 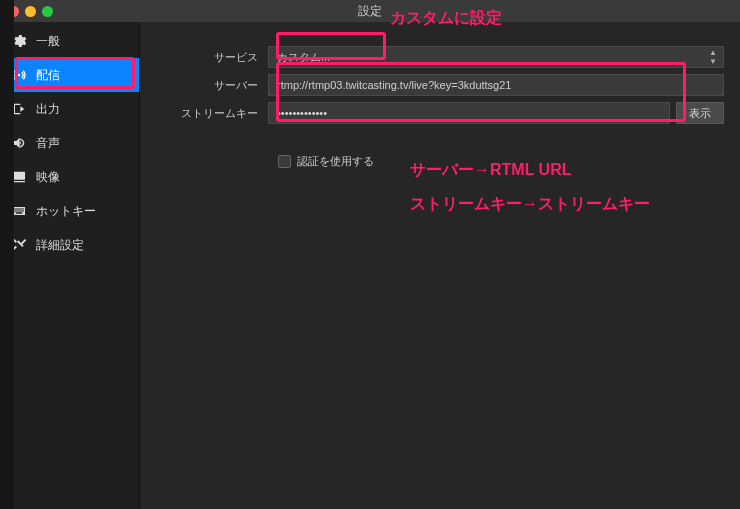 What do you see at coordinates (302, 113) in the screenshot?
I see `streamkey-value: •••••••••••••` at bounding box center [302, 113].